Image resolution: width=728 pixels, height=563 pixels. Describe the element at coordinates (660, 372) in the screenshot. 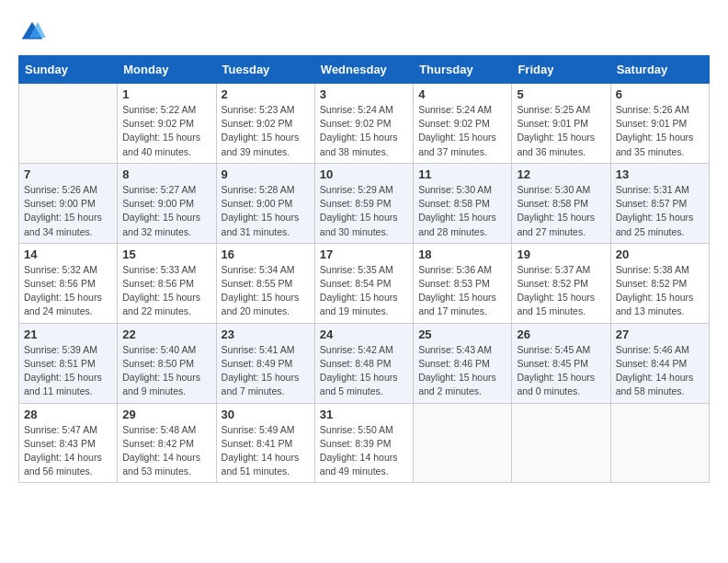

I see `day-info: Sunrise: 5:46 AM Sunset: 8:44 PM Dayligh…` at that location.